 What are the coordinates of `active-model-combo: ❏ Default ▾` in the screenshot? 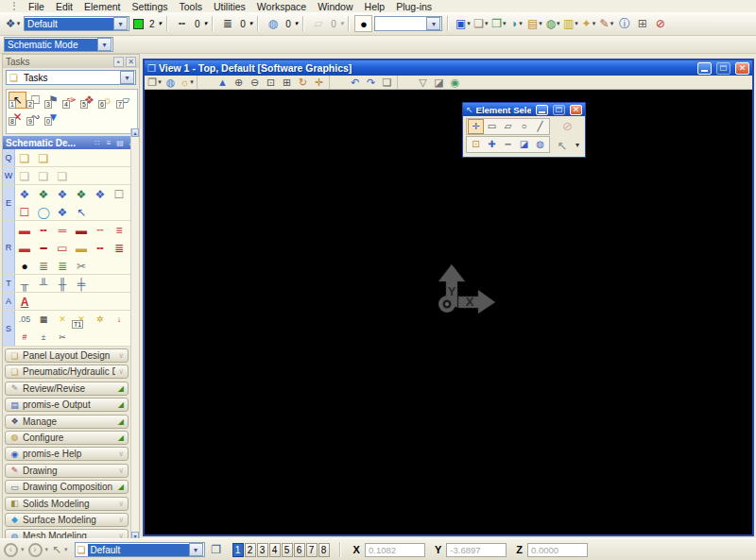 It's located at (140, 550).